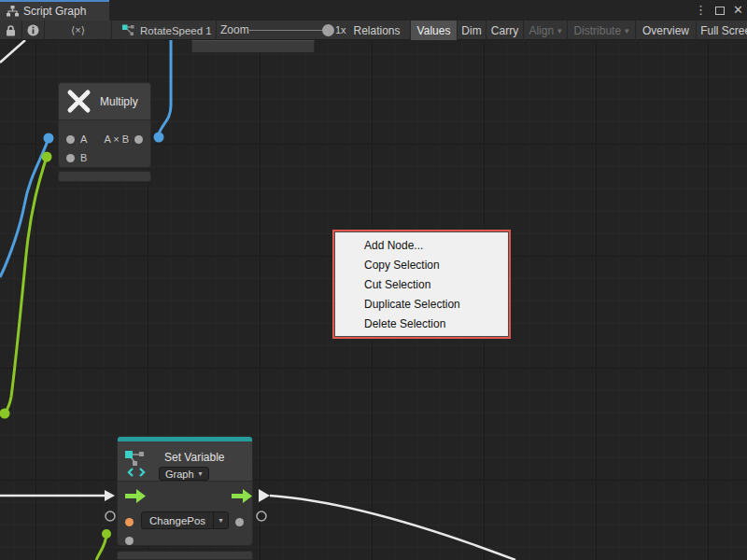 Image resolution: width=747 pixels, height=560 pixels. Describe the element at coordinates (185, 461) in the screenshot. I see `set-variable-header: Set Variable Graph ▾` at that location.